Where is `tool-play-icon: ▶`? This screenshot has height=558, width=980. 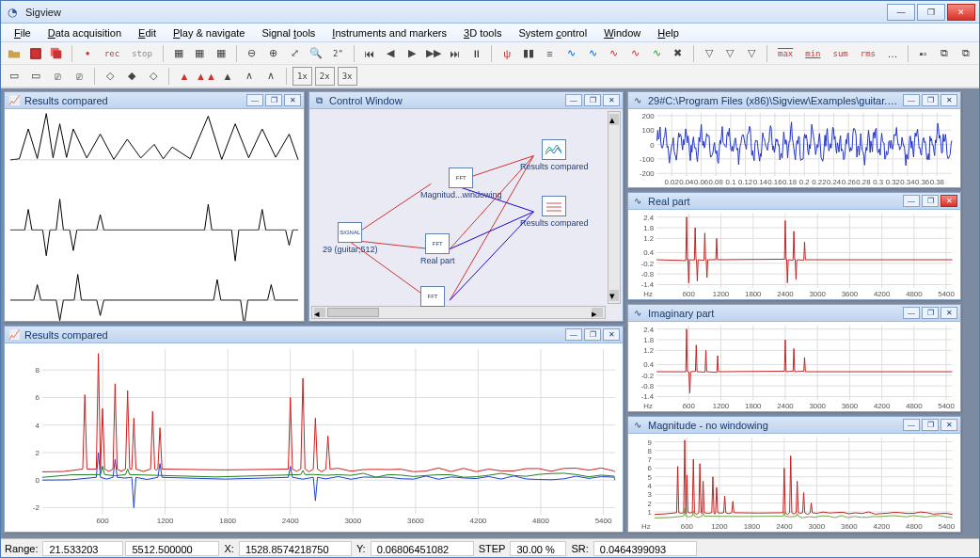
tool-play-icon: ▶ is located at coordinates (412, 54).